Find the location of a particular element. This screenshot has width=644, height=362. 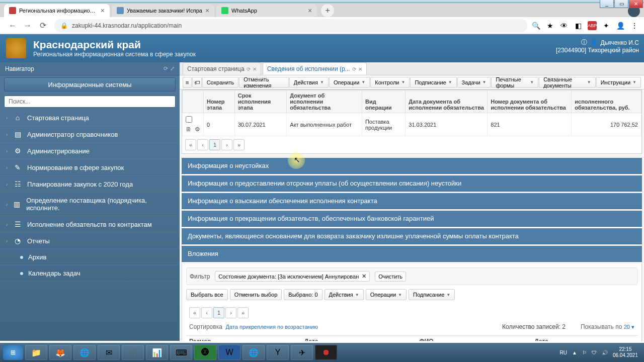

column-header: Номер документа об исполнении обязательс… is located at coordinates (529, 102).